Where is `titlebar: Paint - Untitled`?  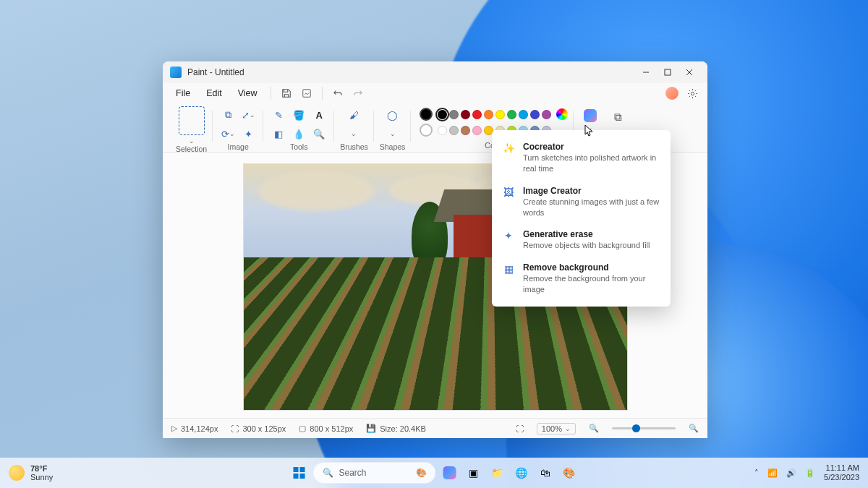
titlebar: Paint - Untitled is located at coordinates (435, 72).